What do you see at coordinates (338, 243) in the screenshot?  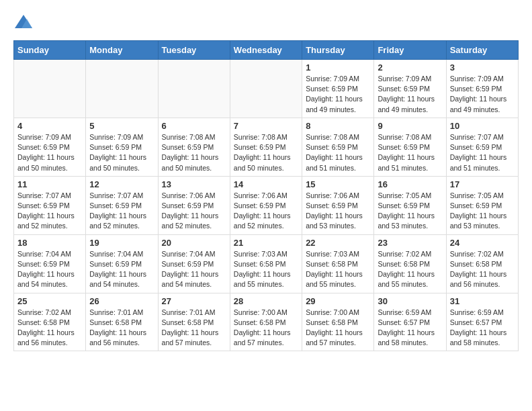 I see `day-number: 22` at bounding box center [338, 243].